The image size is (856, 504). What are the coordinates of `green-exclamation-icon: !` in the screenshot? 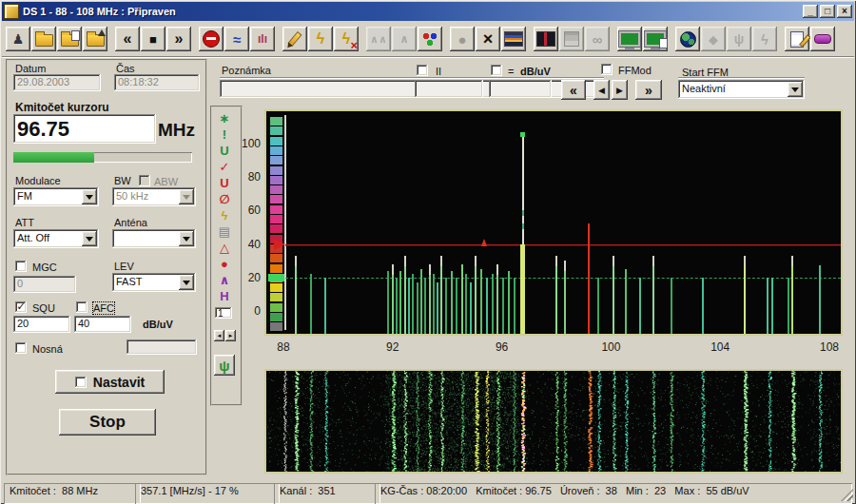 It's located at (224, 135).